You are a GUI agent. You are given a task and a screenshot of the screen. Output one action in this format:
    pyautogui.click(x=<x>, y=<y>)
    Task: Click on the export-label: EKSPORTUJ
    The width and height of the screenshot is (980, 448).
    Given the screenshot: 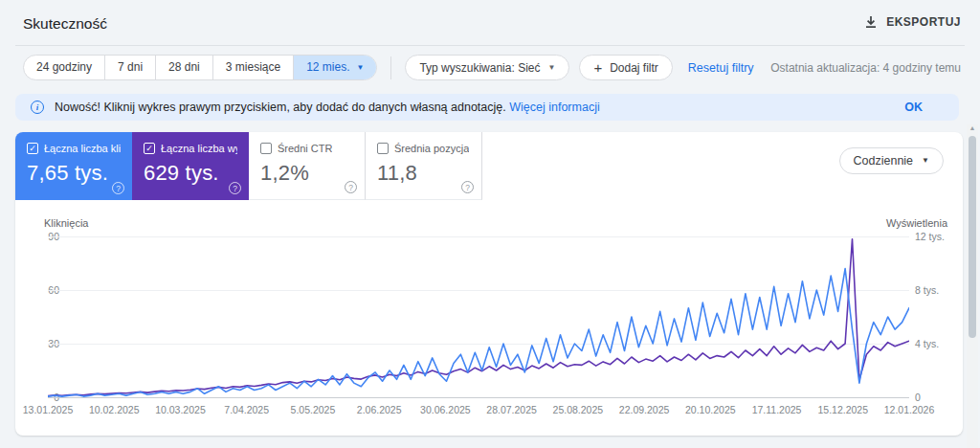 What is the action you would take?
    pyautogui.click(x=924, y=22)
    